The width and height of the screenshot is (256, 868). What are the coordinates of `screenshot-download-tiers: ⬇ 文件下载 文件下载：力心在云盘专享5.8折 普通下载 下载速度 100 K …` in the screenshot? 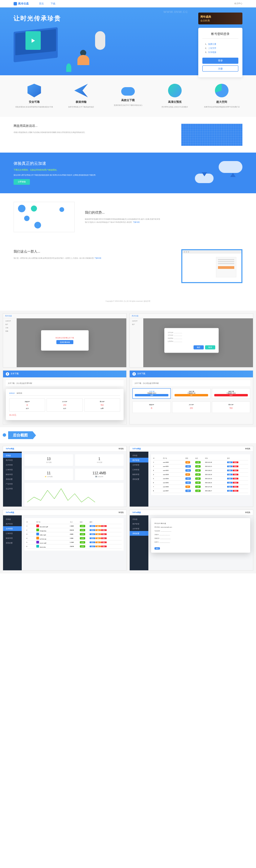 It's located at (191, 397).